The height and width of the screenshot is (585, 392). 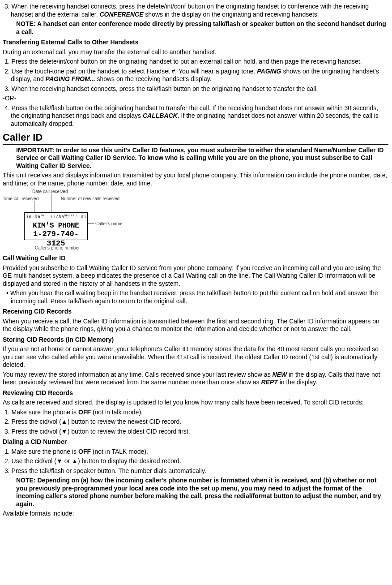 What do you see at coordinates (196, 432) in the screenshot?
I see `review-step-3: 3. Press the cid/vol (▼) button to revie…` at bounding box center [196, 432].